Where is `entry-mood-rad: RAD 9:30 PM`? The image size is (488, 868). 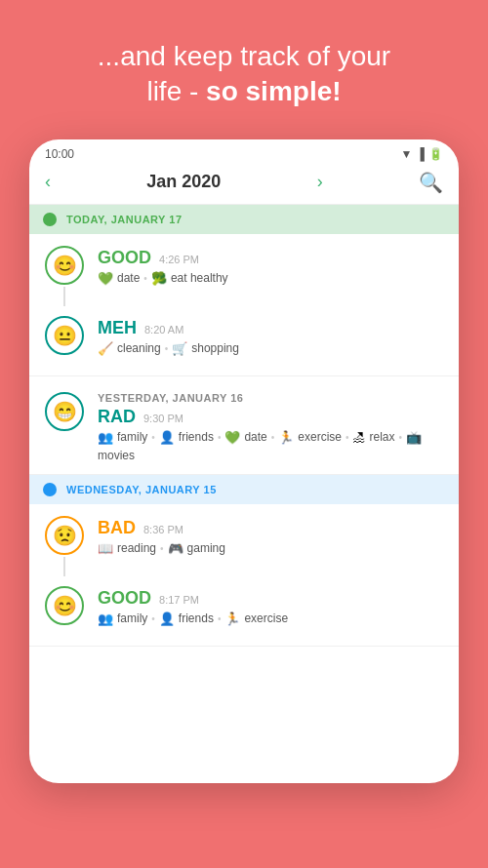 entry-mood-rad: RAD 9:30 PM is located at coordinates (271, 417).